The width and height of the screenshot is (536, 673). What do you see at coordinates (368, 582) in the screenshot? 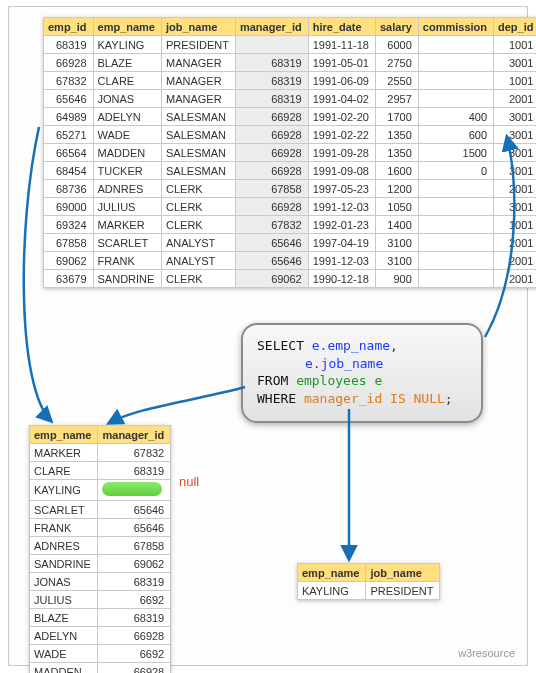
I see `result-table: emp_namejob_nameKAYLINGPRESIDENT` at bounding box center [368, 582].